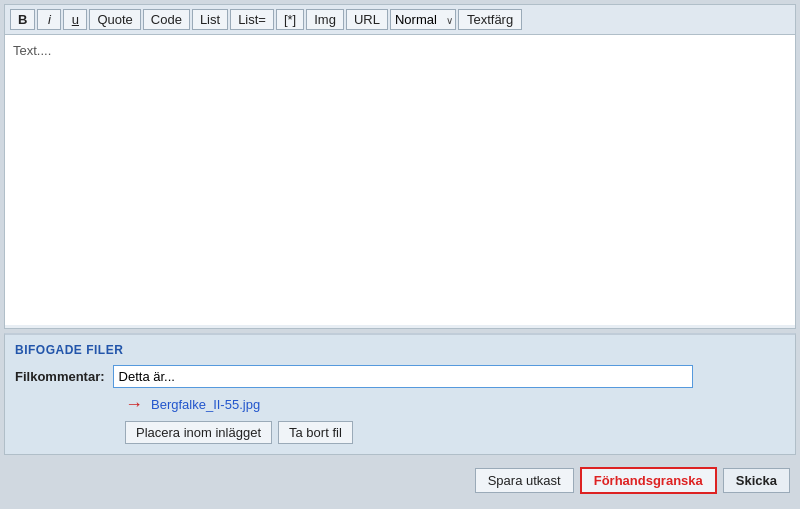 The height and width of the screenshot is (509, 800). I want to click on italic-button: i, so click(49, 20).